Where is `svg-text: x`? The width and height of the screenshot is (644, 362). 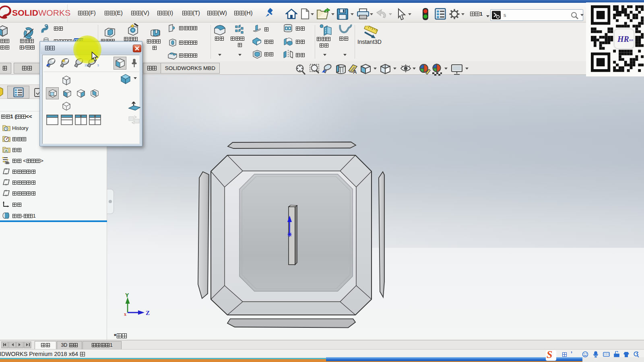 svg-text: x is located at coordinates (125, 314).